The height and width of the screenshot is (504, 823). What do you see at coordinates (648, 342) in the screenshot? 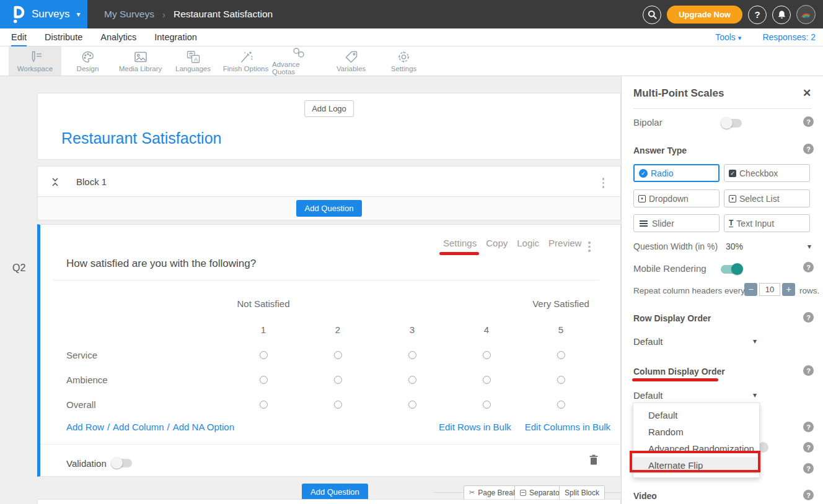
I see `row-display-order-select: Default` at bounding box center [648, 342].